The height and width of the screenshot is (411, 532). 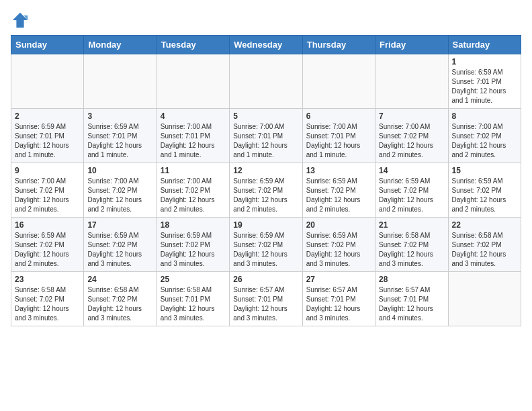 What do you see at coordinates (193, 171) in the screenshot?
I see `day-number: 11` at bounding box center [193, 171].